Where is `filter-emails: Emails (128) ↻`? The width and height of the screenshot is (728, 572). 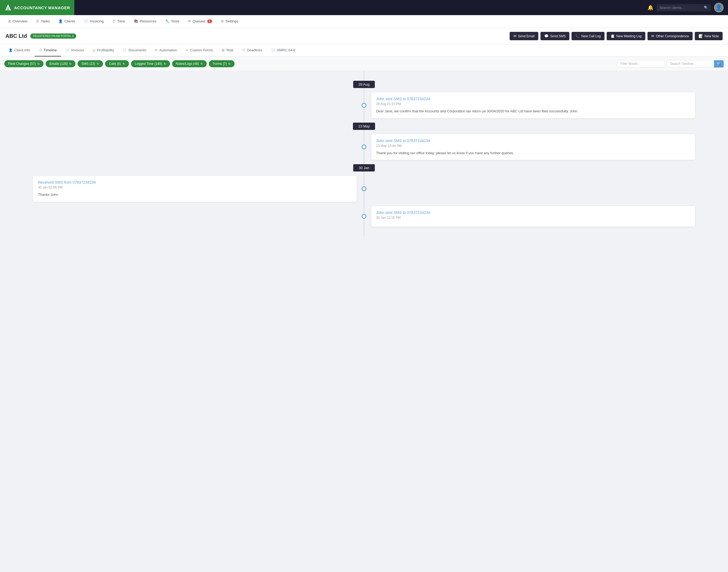 filter-emails: Emails (128) ↻ is located at coordinates (60, 64).